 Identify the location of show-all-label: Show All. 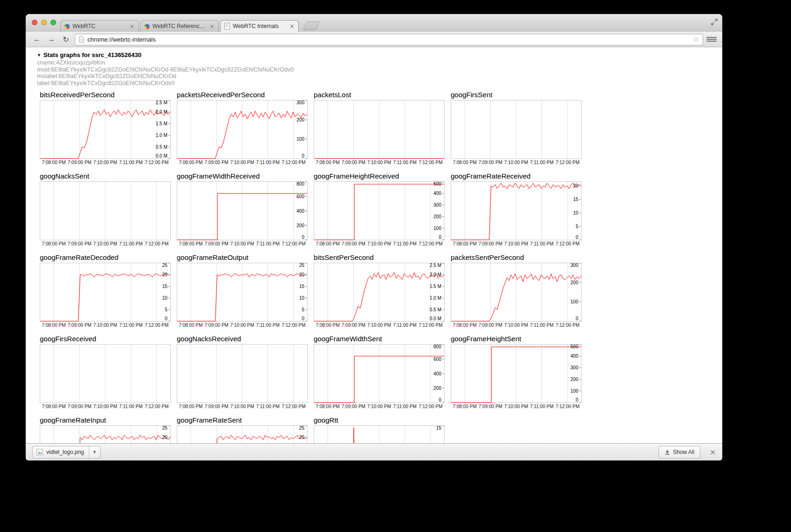
(683, 452).